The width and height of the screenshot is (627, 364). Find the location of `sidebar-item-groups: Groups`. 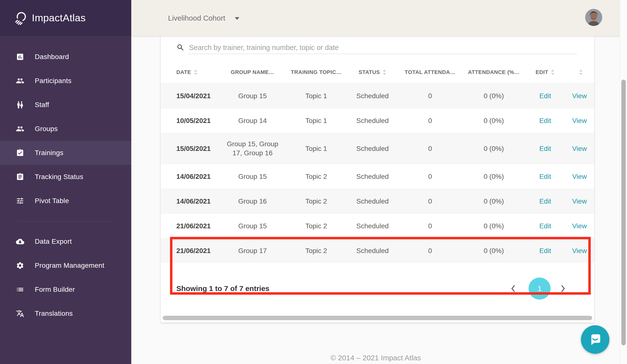

sidebar-item-groups: Groups is located at coordinates (66, 129).